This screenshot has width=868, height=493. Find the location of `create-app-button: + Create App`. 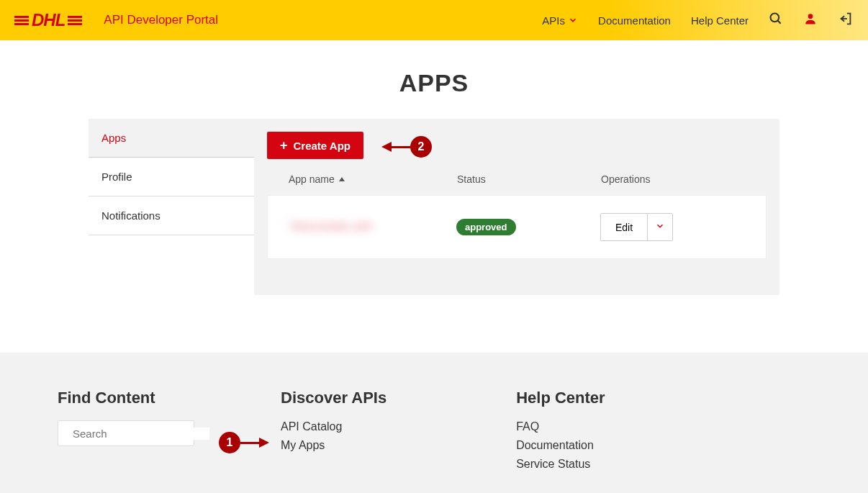

create-app-button: + Create App is located at coordinates (315, 145).